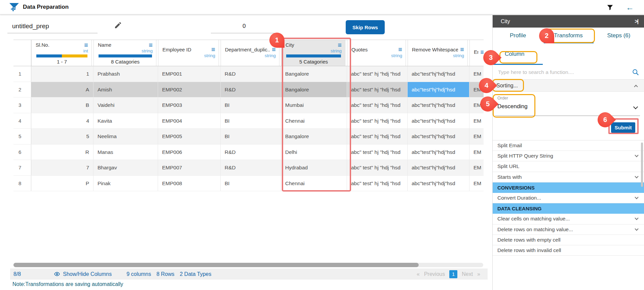 The image size is (644, 290). Describe the element at coordinates (568, 240) in the screenshot. I see `function-item: Delete rows with empty cell` at that location.